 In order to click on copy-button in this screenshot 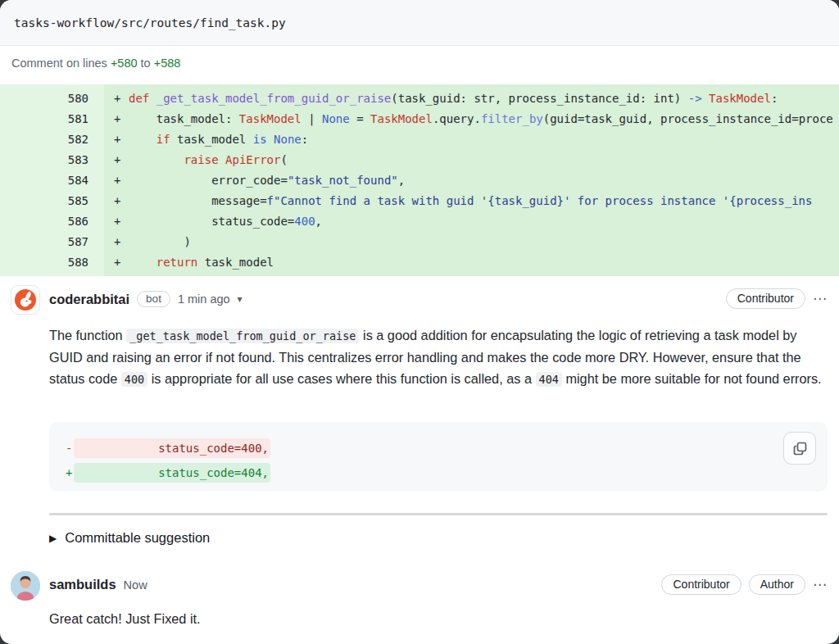, I will do `click(800, 448)`.